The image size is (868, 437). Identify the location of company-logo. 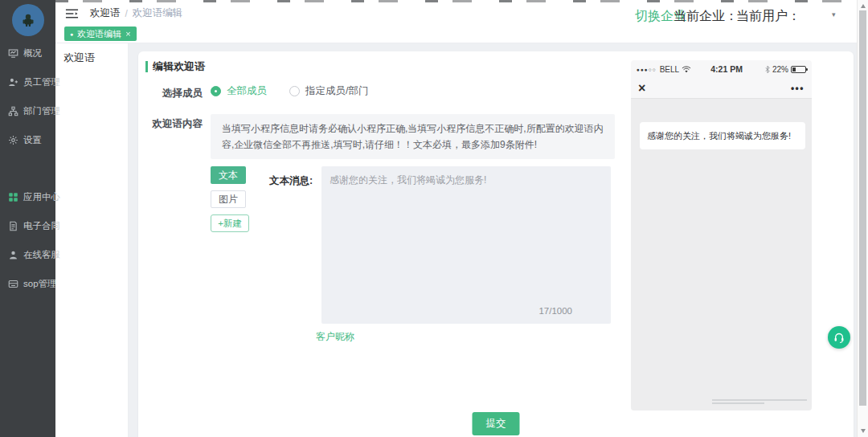
(28, 20).